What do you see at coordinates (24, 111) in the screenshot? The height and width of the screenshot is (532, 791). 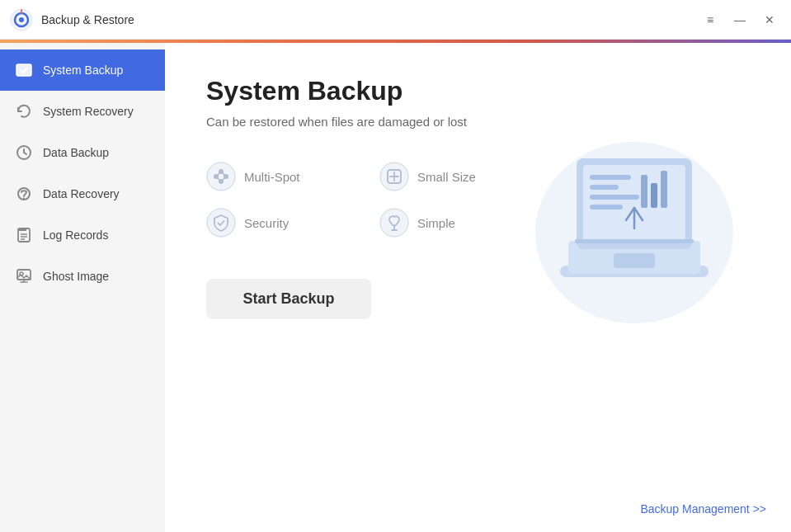 I see `system-recovery-icon` at bounding box center [24, 111].